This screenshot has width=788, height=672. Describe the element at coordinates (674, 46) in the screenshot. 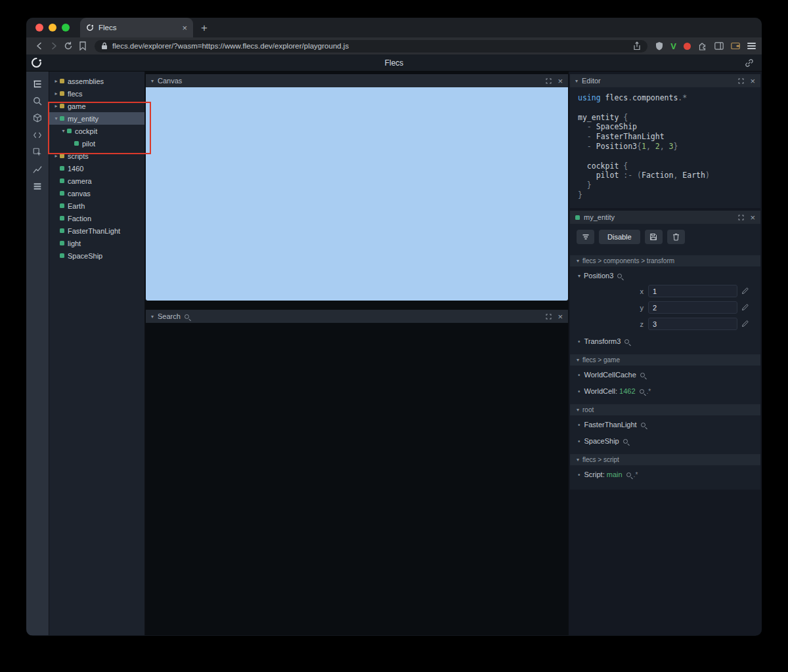

I see `v-extension-icon: V` at that location.